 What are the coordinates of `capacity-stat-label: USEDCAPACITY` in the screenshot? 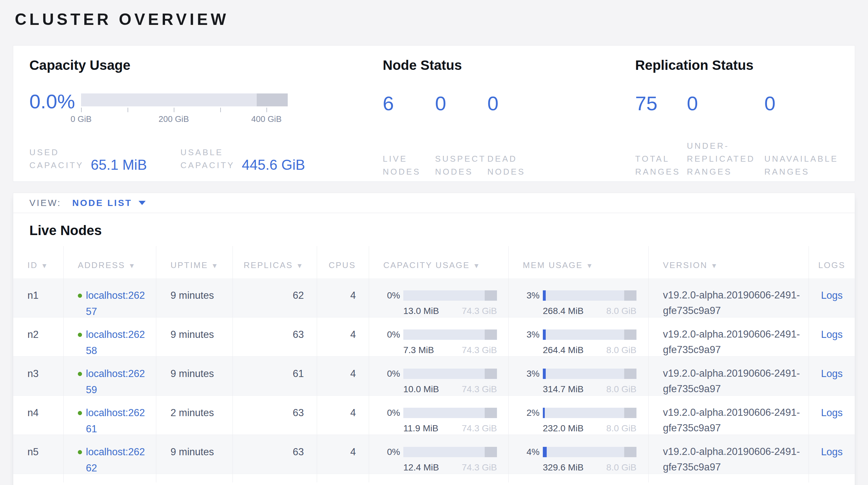 It's located at (57, 159).